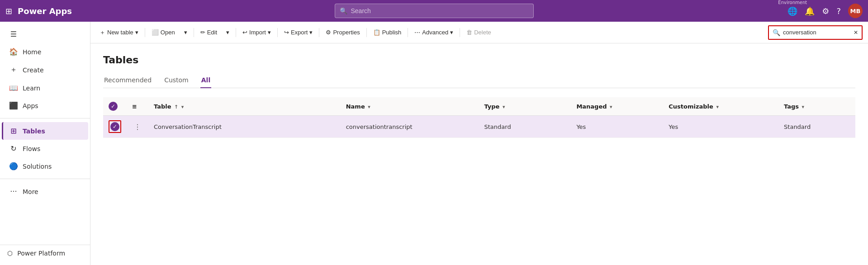  Describe the element at coordinates (115, 127) in the screenshot. I see `row-checkbox-cell: ✓` at that location.